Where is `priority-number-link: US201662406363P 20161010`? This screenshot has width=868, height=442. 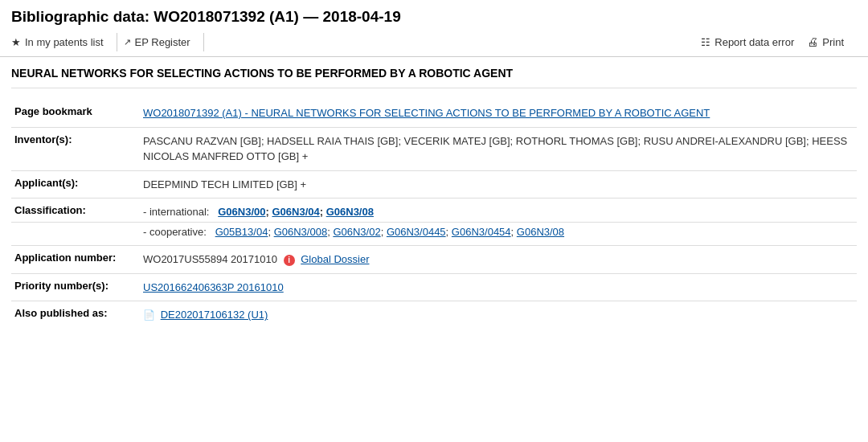 priority-number-link: US201662406363P 20161010 is located at coordinates (214, 288).